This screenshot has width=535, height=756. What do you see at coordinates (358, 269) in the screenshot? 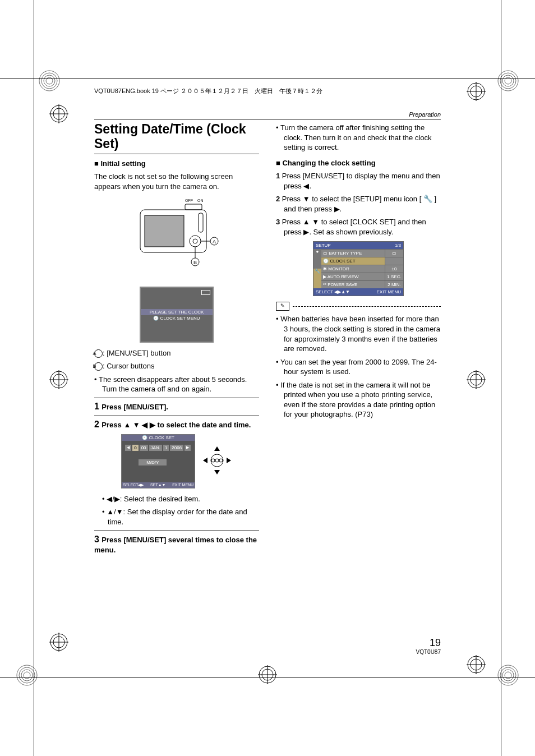
I see `setup-menu-lcd: SETUP 1/3 ● 🔧 ▭ BATTERY TYPE▭ 🕘 CLOCK SE…` at bounding box center [358, 269].